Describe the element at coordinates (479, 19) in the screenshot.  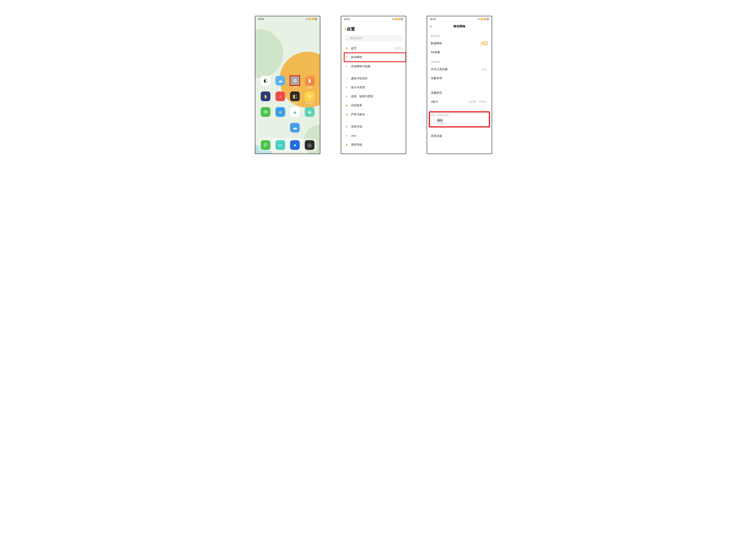
I see `mic-icon: 🎤` at that location.